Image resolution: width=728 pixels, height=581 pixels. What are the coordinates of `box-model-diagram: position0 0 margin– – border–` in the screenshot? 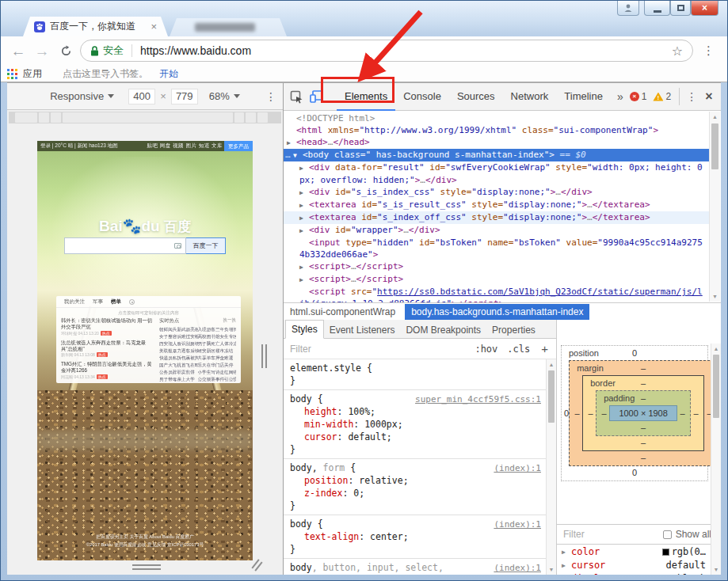 It's located at (635, 413).